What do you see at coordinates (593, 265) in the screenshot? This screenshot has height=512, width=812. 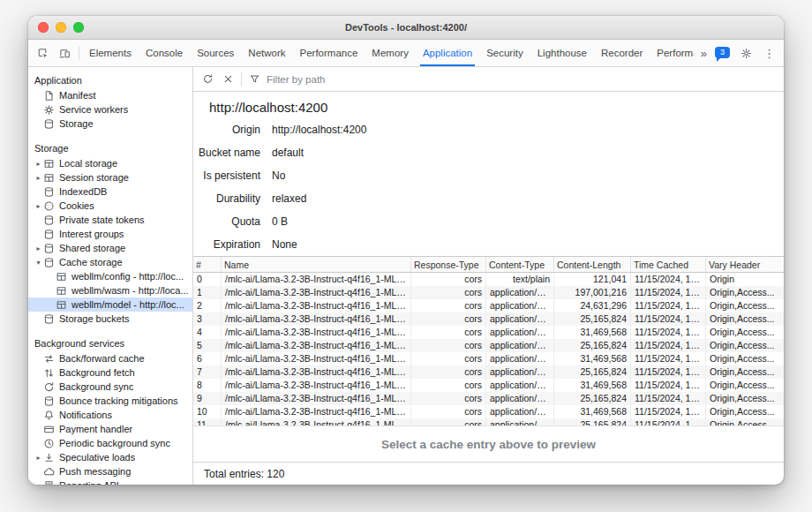 I see `column-header-content-length: Content-Length` at bounding box center [593, 265].